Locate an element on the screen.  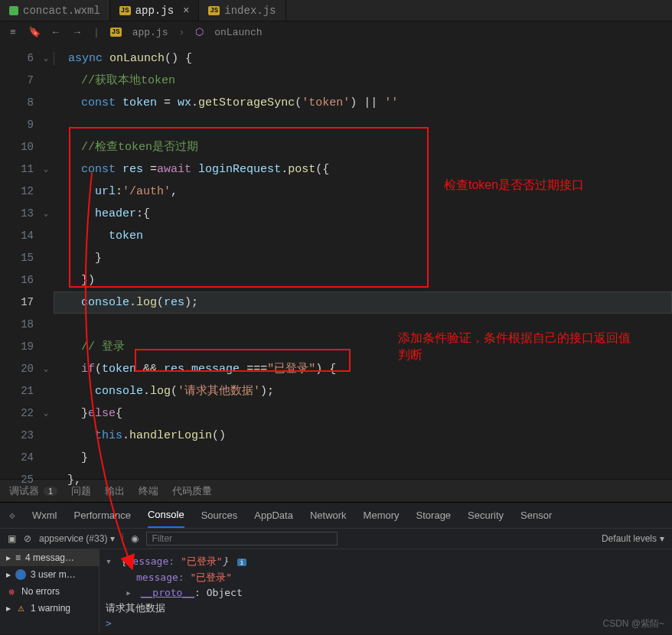
console-body: ▸ ≡ 4 messag… ▸ 👤 3 user m… ⊗ No errors … is located at coordinates (336, 591).